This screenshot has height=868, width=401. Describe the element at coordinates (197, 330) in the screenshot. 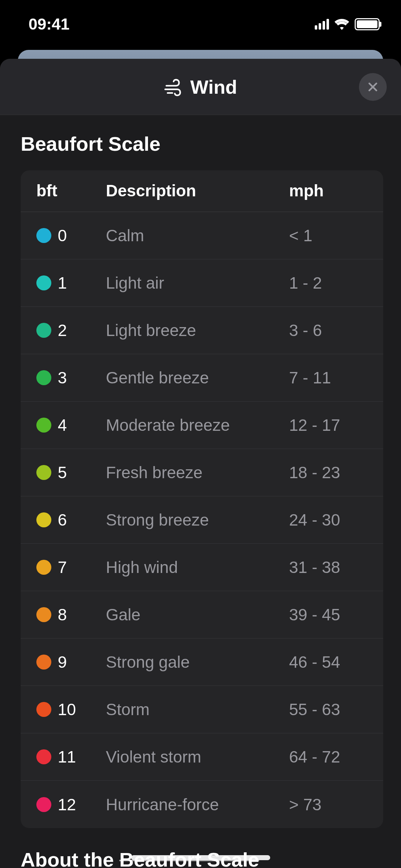

I see `cell-description: Light breeze` at that location.